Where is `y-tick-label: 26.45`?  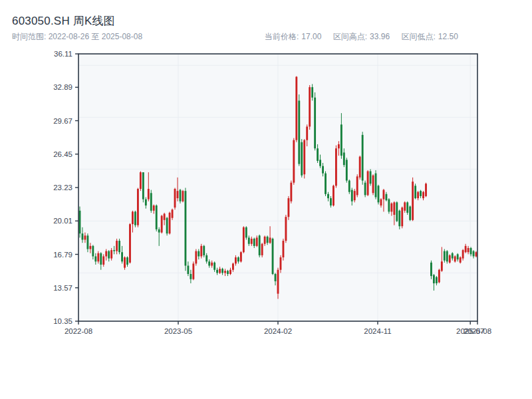
y-tick-label: 26.45 is located at coordinates (63, 154).